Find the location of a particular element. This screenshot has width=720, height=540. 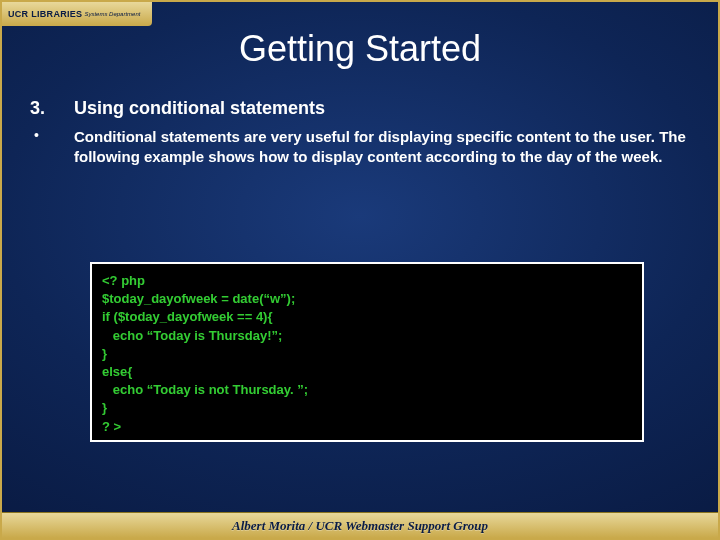

footer-bar: Albert Morita / UCR Webmaster Support Gr… is located at coordinates (360, 525).